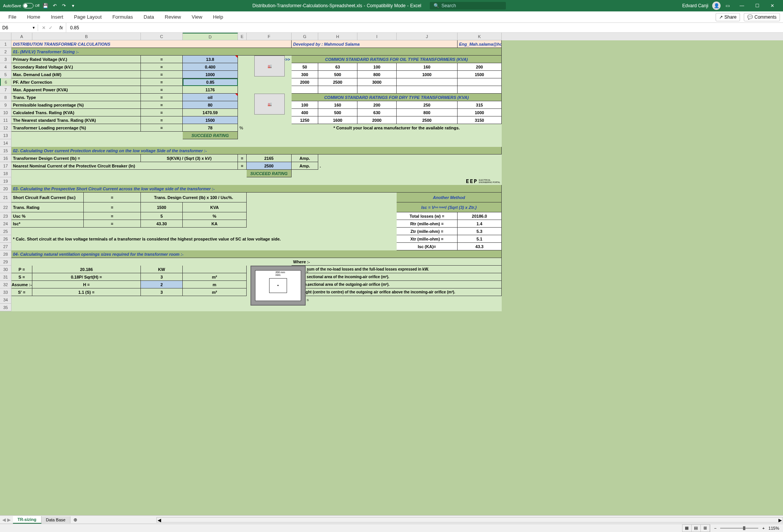 The image size is (783, 532). What do you see at coordinates (6, 300) in the screenshot?
I see `row-header-34: 34` at bounding box center [6, 300].